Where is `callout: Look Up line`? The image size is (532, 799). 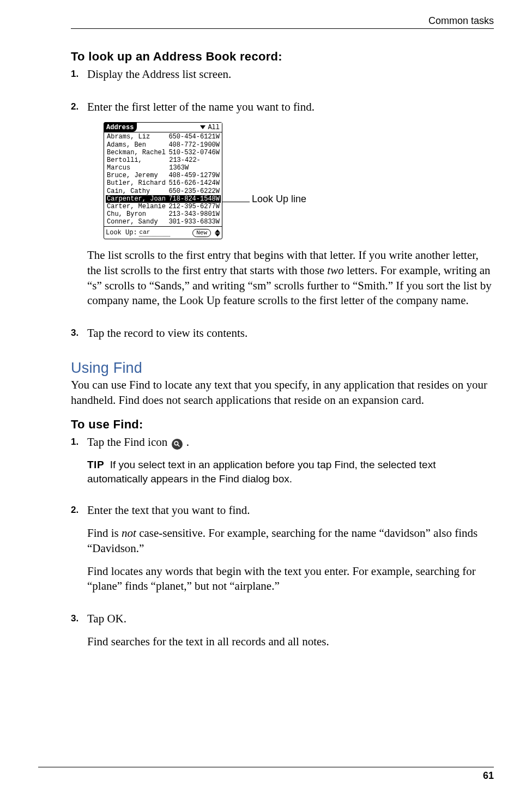
callout: Look Up line is located at coordinates (264, 181).